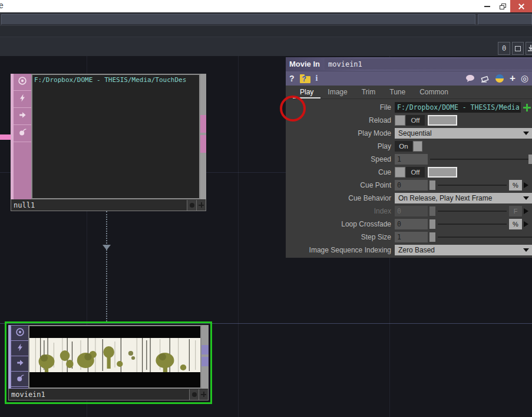 Image resolution: width=532 pixels, height=417 pixels. Describe the element at coordinates (411, 237) in the screenshot. I see `value-field-step-size: 1` at that location.